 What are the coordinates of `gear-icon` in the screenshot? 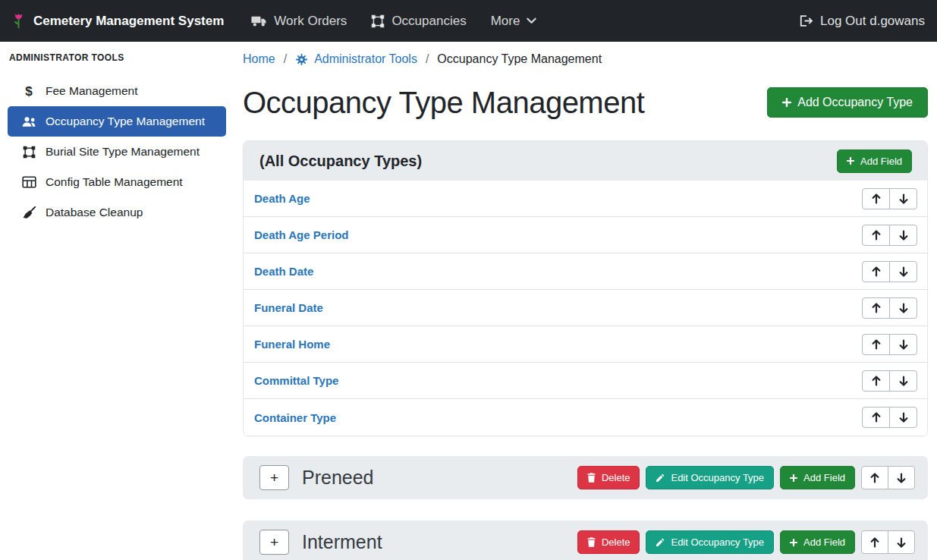 It's located at (302, 59).